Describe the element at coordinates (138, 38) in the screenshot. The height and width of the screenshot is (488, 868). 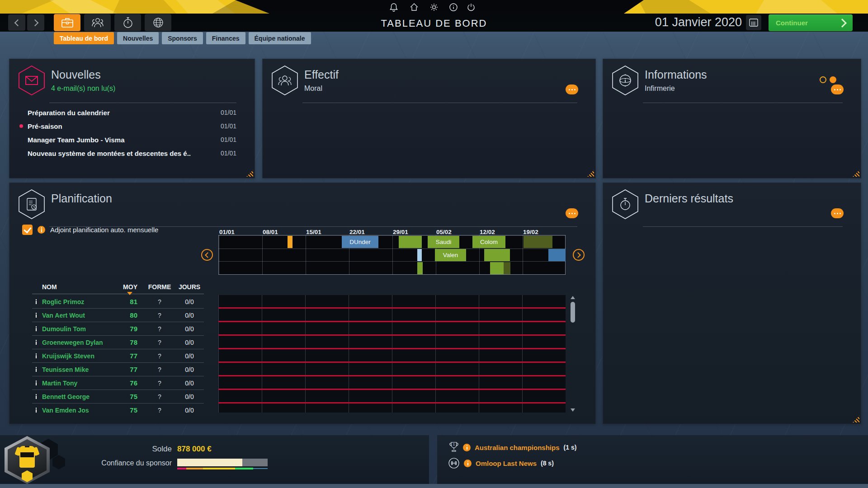
I see `tab-nouvelles: Nouvelles` at that location.